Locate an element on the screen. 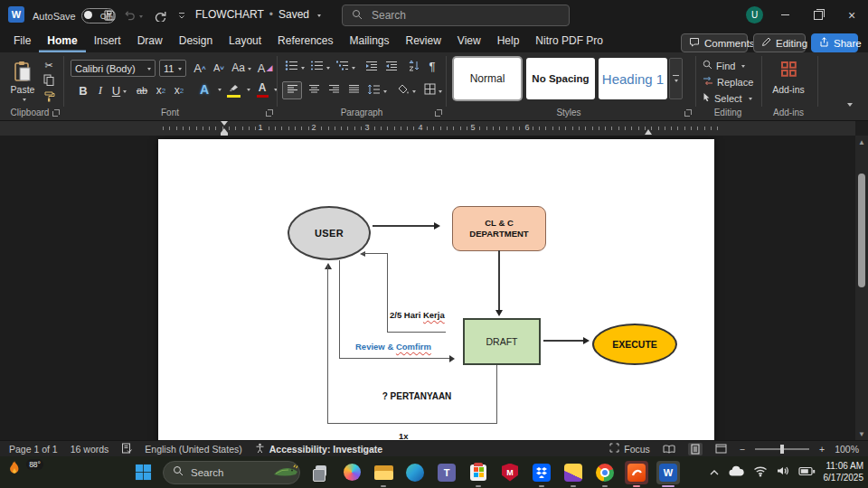 Image resolution: width=868 pixels, height=488 pixels. subscript-button: x2 is located at coordinates (161, 90).